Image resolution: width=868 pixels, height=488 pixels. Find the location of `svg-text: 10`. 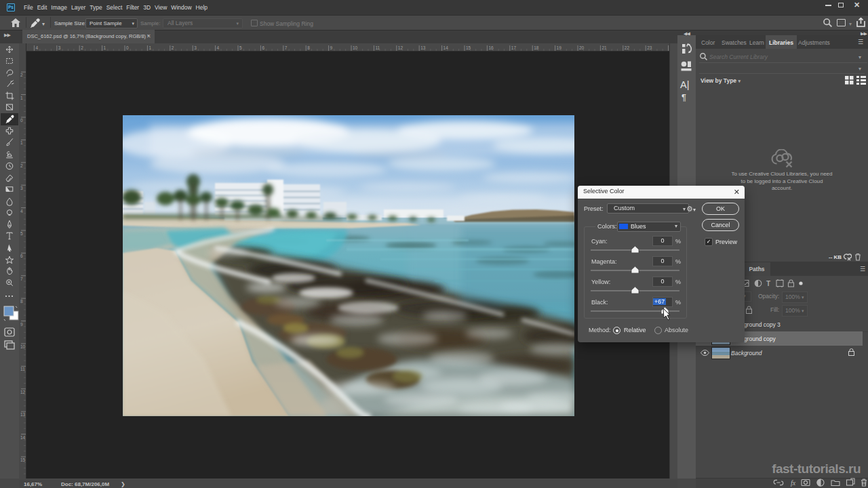

svg-text: 10 is located at coordinates (23, 347).